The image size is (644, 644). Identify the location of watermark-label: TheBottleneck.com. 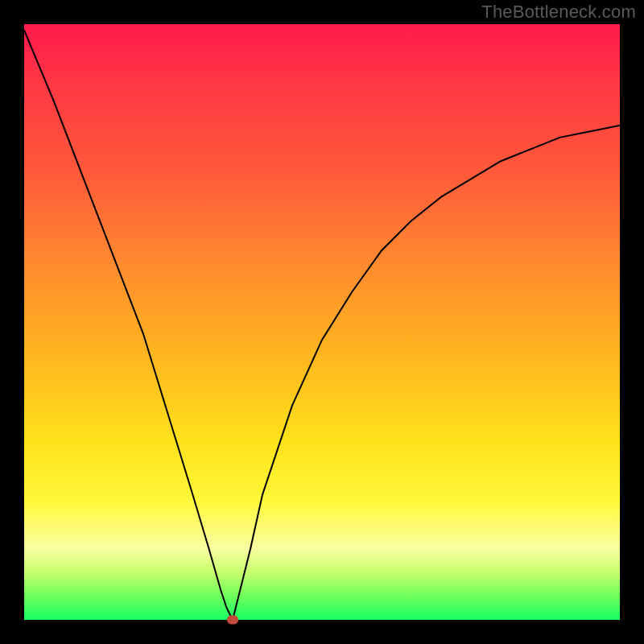
(559, 12).